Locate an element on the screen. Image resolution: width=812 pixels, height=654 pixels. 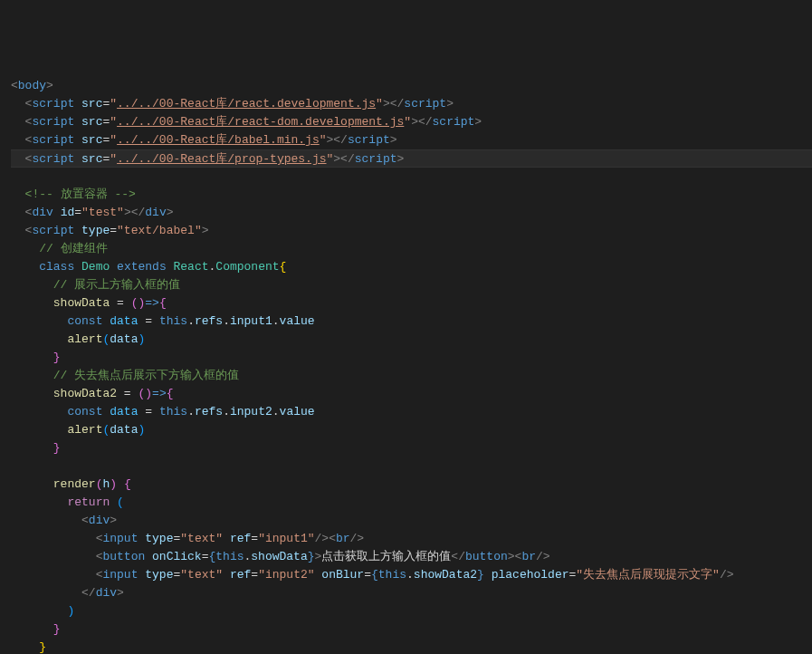
code-line: render(h) { is located at coordinates (411, 485).